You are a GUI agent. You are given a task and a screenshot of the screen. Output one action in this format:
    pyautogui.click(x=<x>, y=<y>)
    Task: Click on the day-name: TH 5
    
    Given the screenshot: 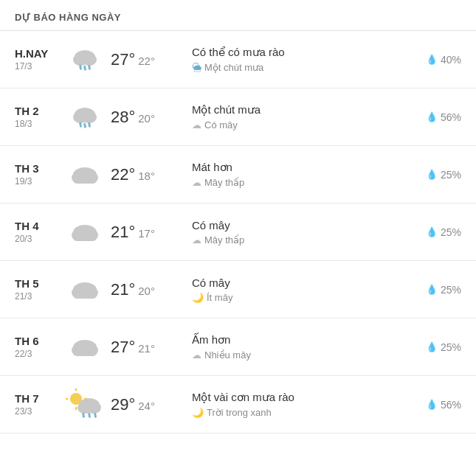 What is the action you would take?
    pyautogui.click(x=37, y=283)
    